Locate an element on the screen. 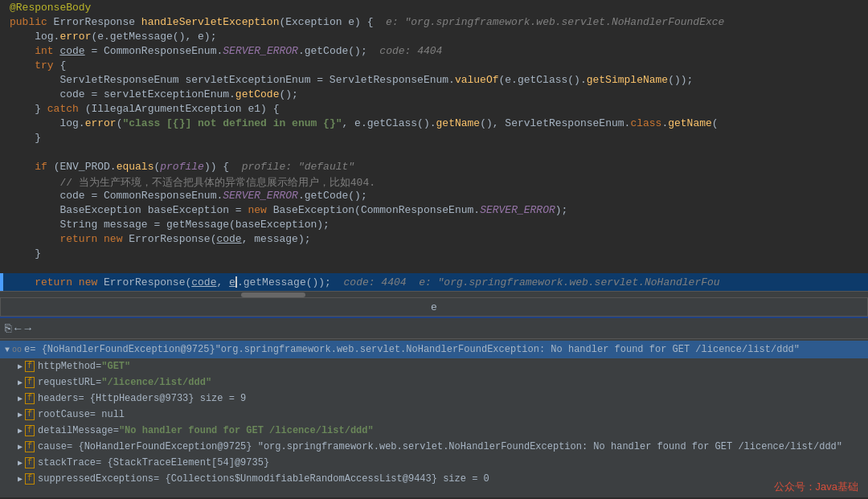 The image size is (868, 499). expand-icon-httpMethod: ▶ is located at coordinates (20, 366).